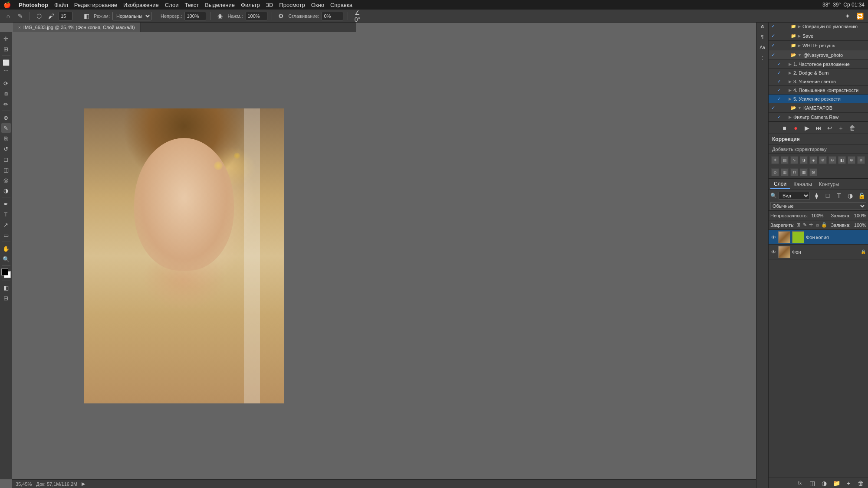 This screenshot has height=488, width=868. Describe the element at coordinates (341, 5) in the screenshot. I see `menu-help: Справка` at that location.